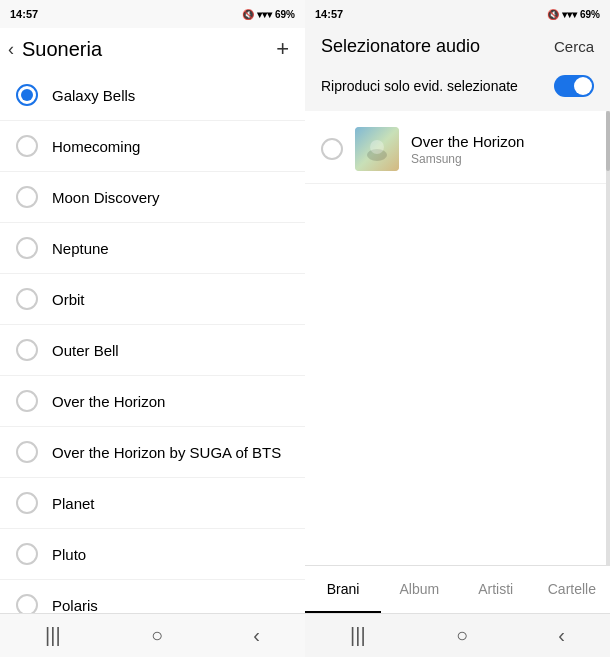  Describe the element at coordinates (458, 635) in the screenshot. I see `right-nav-bar: ||| ○ ‹` at that location.